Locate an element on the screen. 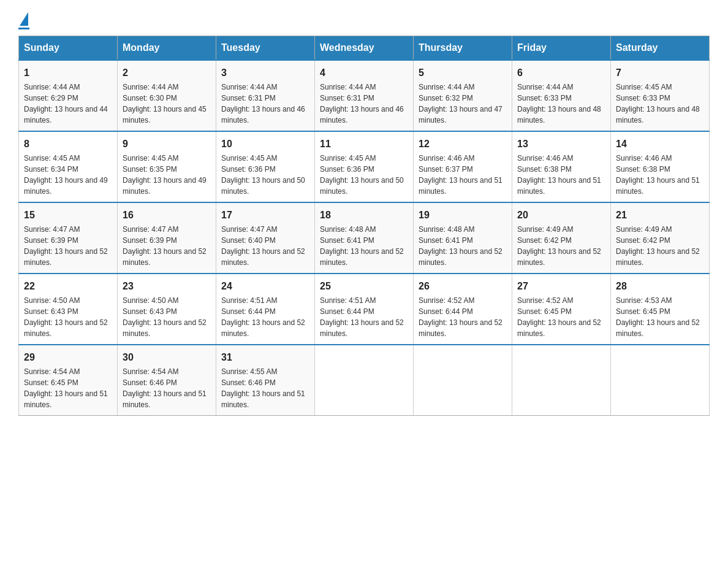 The image size is (728, 563). week-row-4: 22Sunrise: 4:50 AMSunset: 6:43 PMDayligh… is located at coordinates (364, 309).